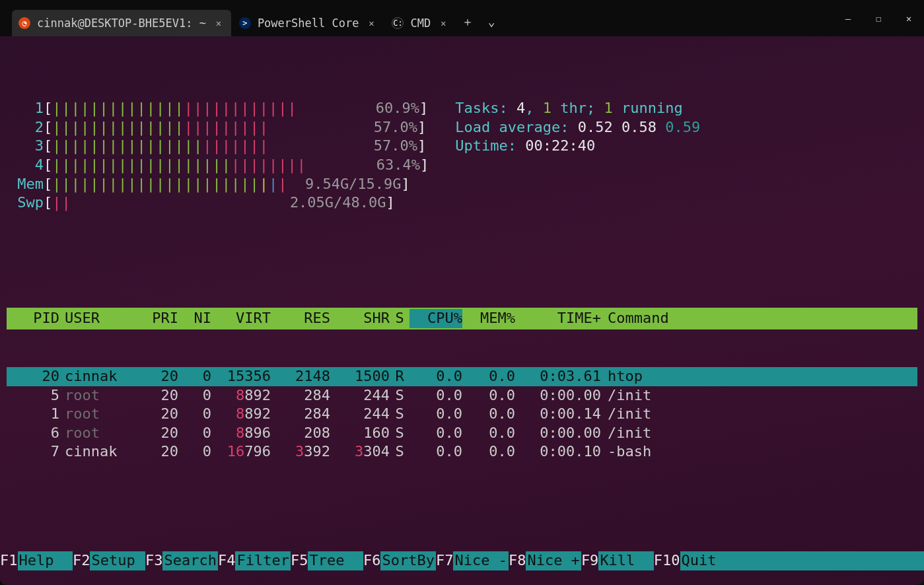 This screenshot has height=585, width=924. What do you see at coordinates (491, 22) in the screenshot?
I see `tab-dropdown-button: ⌄` at bounding box center [491, 22].